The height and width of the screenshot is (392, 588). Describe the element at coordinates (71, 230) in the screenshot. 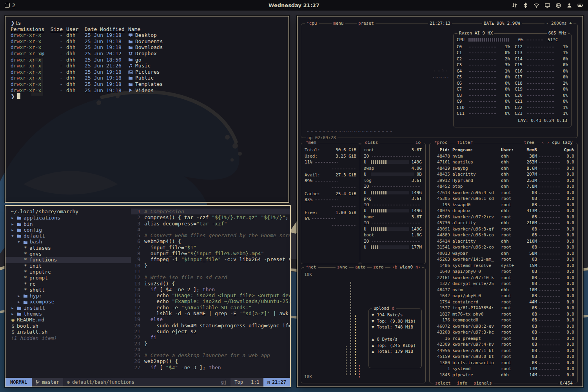

I see `tree-item-config: ▸config` at that location.